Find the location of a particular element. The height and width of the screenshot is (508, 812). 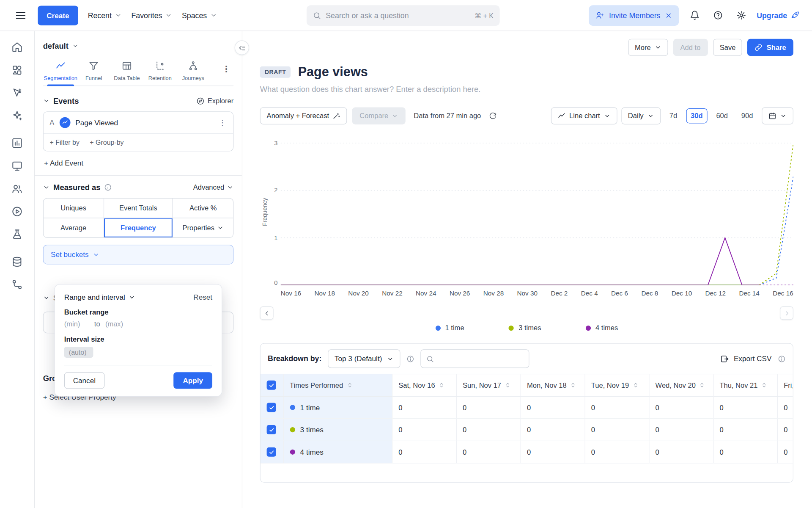

global-search: ⌘ + K is located at coordinates (403, 15).